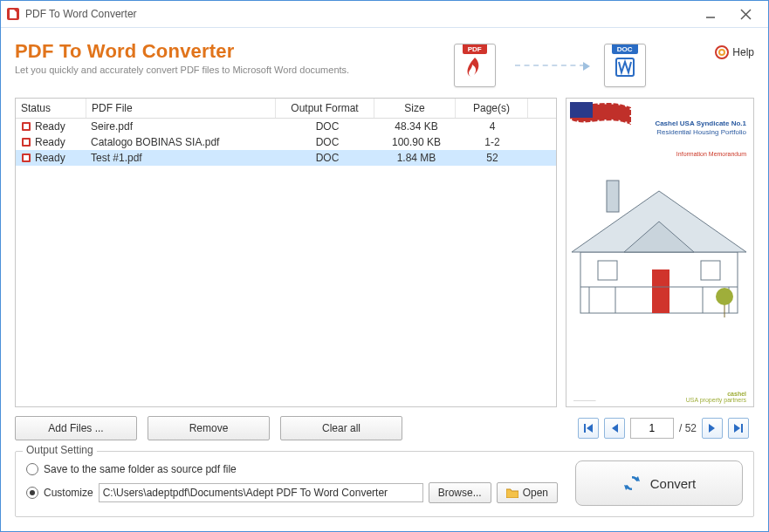 This screenshot has width=769, height=532. Describe the element at coordinates (588, 428) in the screenshot. I see `first-page-button` at that location.